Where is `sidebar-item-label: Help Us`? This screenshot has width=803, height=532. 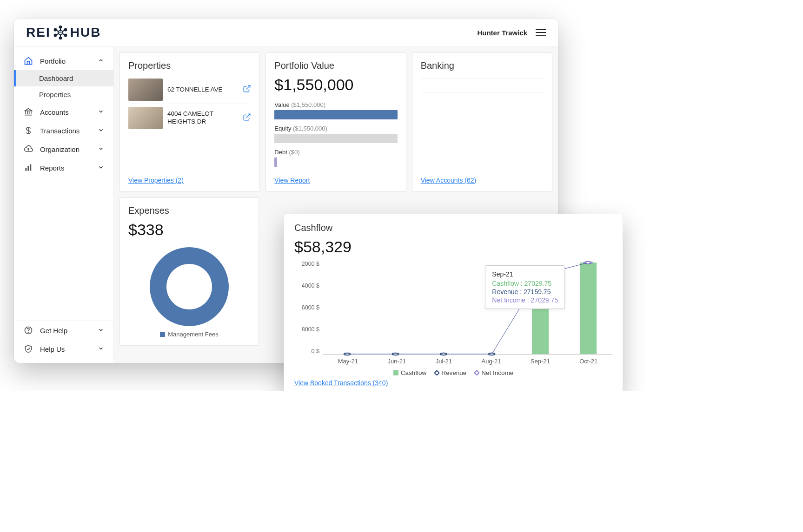 sidebar-item-label: Help Us is located at coordinates (52, 349).